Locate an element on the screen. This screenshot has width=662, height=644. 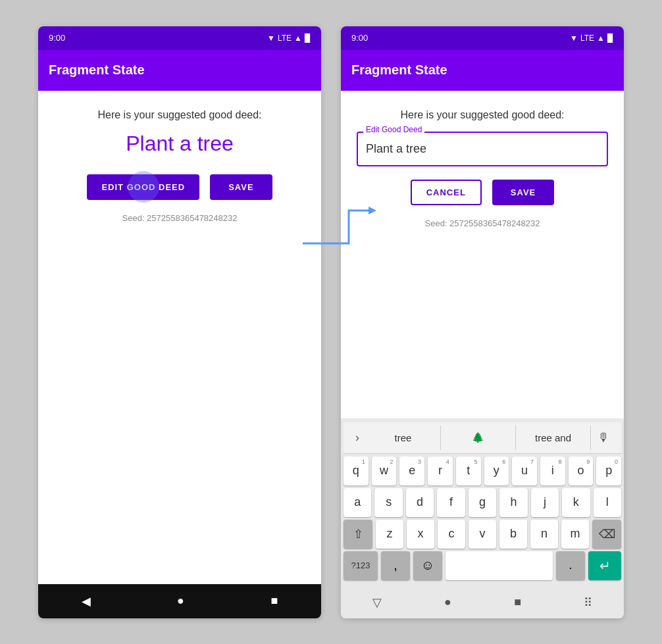
keyboard-row-4: ?123 , ☺ . ↵ is located at coordinates (482, 566).